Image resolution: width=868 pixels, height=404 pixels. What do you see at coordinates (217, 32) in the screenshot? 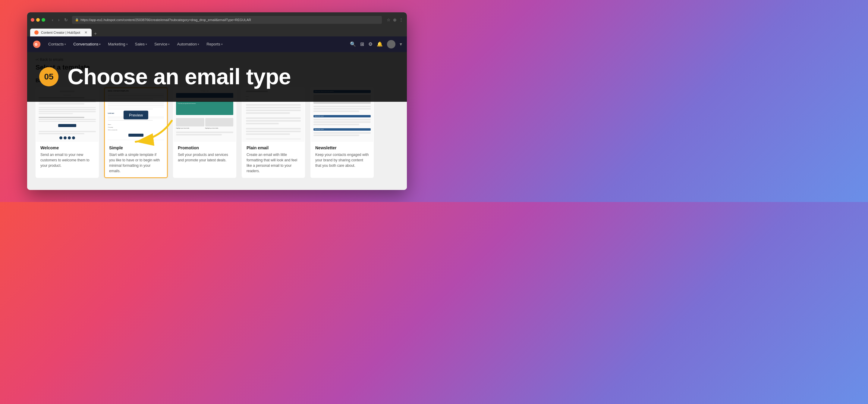
I see `tab-bar: Content Creator | HubSpot ✕ +` at bounding box center [217, 32].